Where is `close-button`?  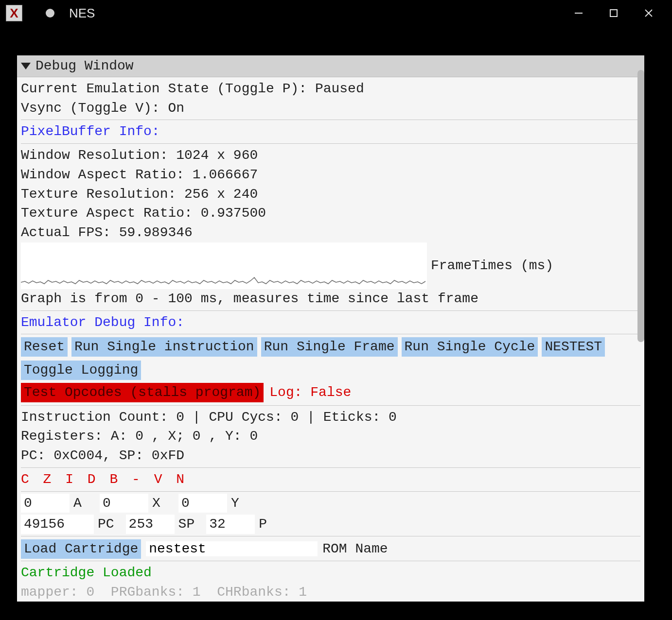
close-button is located at coordinates (649, 13).